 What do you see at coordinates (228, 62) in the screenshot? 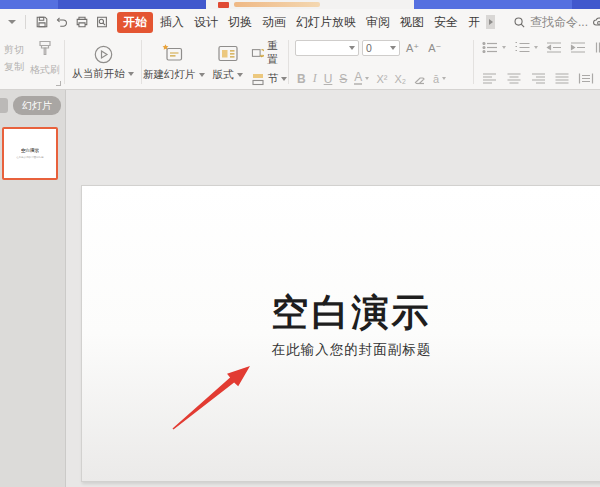
I see `layout-button: 版式` at bounding box center [228, 62].